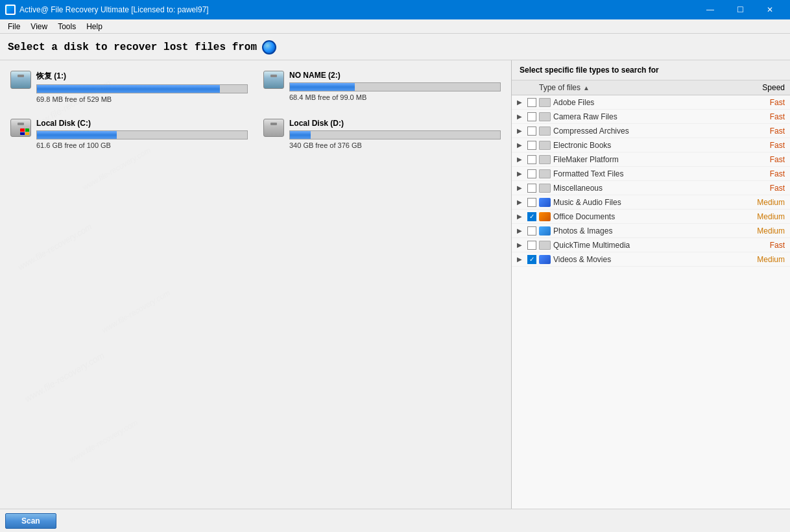 This screenshot has width=790, height=532. Describe the element at coordinates (651, 245) in the screenshot. I see `ft-row-quicktime: ▶ QuickTime Multimedia Fast` at that location.